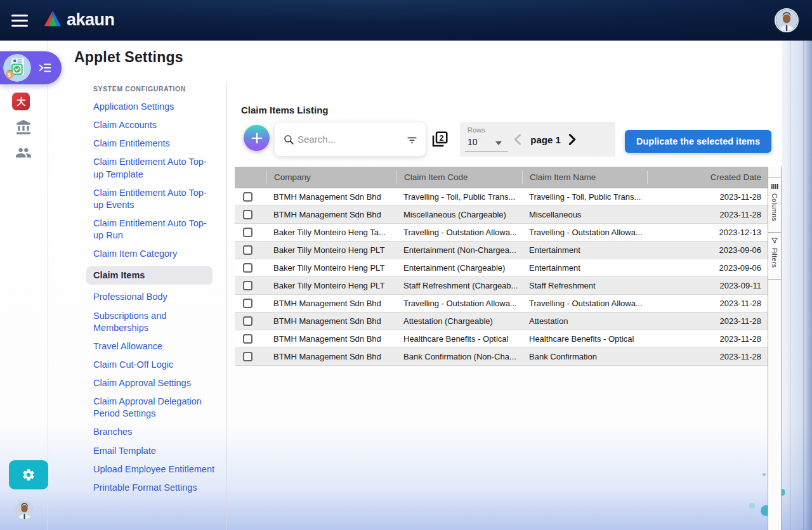 Image resolution: width=812 pixels, height=530 pixels. I want to click on filters-tab-label: Filters, so click(775, 257).